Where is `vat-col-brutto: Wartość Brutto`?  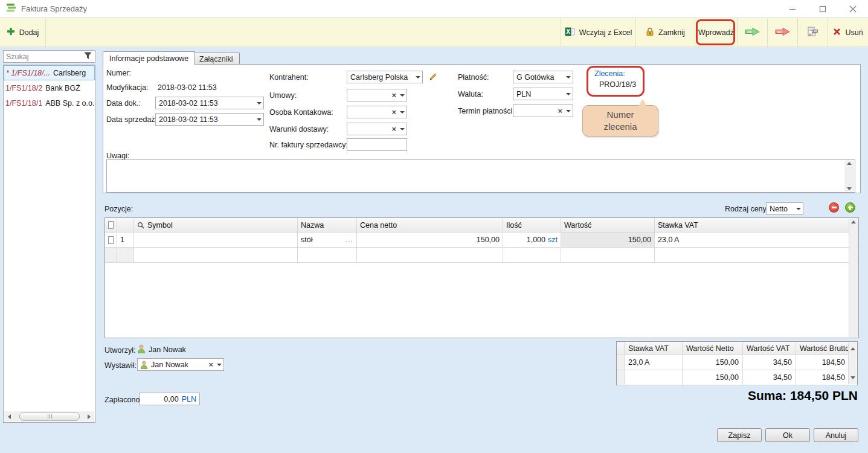 vat-col-brutto: Wartość Brutto is located at coordinates (823, 348).